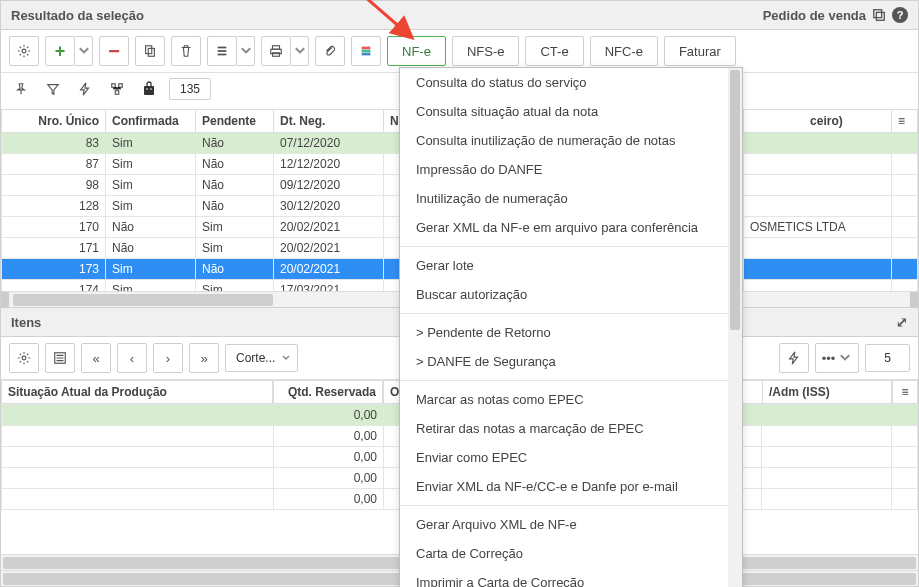 The height and width of the screenshot is (587, 919). I want to click on itens-page: 5, so click(888, 358).